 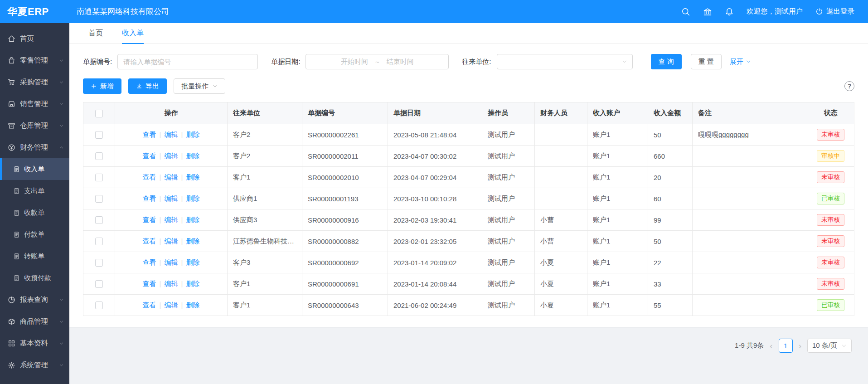 I want to click on prev-page-button: ‹, so click(x=771, y=345).